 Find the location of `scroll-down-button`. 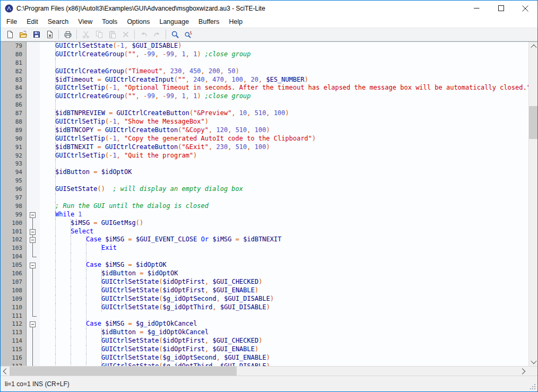

scroll-down-button is located at coordinates (534, 362).